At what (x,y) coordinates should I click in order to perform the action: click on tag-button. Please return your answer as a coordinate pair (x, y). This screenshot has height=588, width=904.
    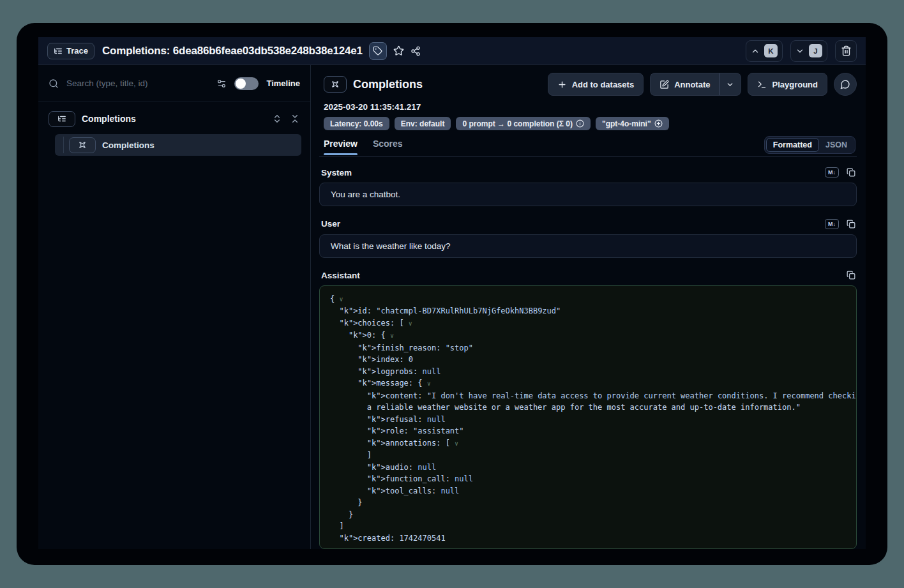
    Looking at the image, I should click on (378, 51).